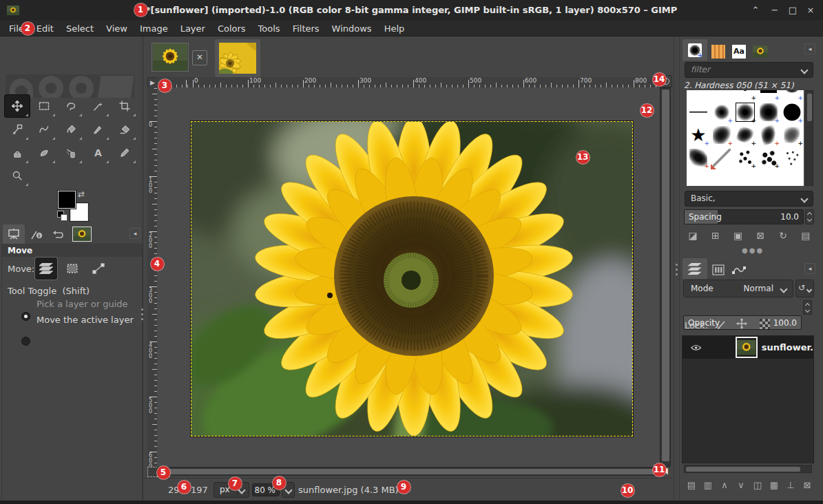 The height and width of the screenshot is (504, 823). What do you see at coordinates (71, 129) in the screenshot?
I see `bucket-fill-tool` at bounding box center [71, 129].